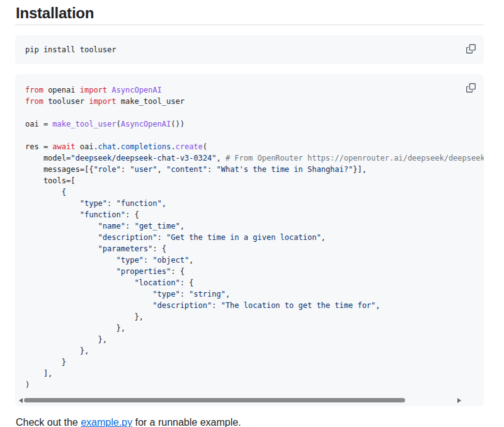  What do you see at coordinates (48, 422) in the screenshot?
I see `footer-text-prefix: Check out the` at bounding box center [48, 422].